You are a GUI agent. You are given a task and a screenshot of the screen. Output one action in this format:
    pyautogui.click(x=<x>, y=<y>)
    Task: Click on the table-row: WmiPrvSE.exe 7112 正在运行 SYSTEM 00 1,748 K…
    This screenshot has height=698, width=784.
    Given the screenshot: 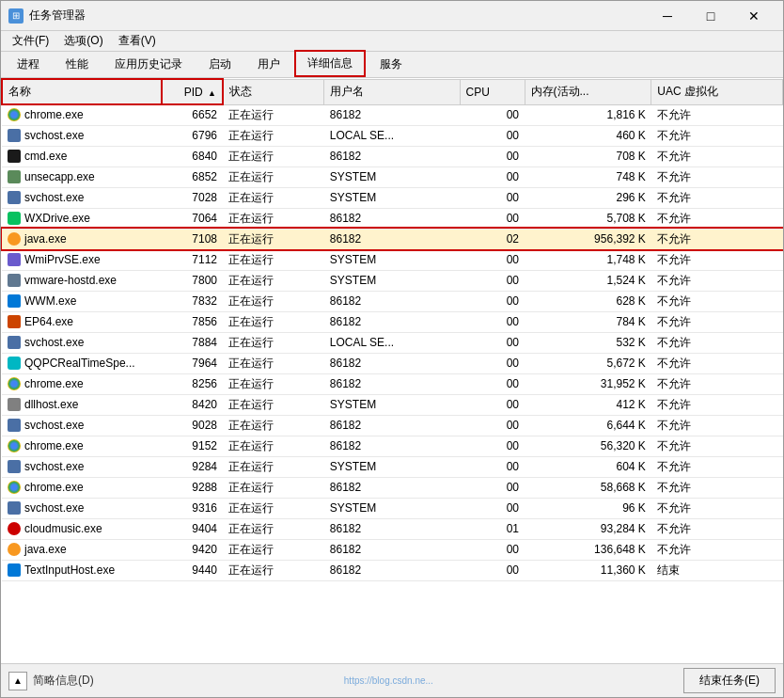 What is the action you would take?
    pyautogui.click(x=393, y=260)
    